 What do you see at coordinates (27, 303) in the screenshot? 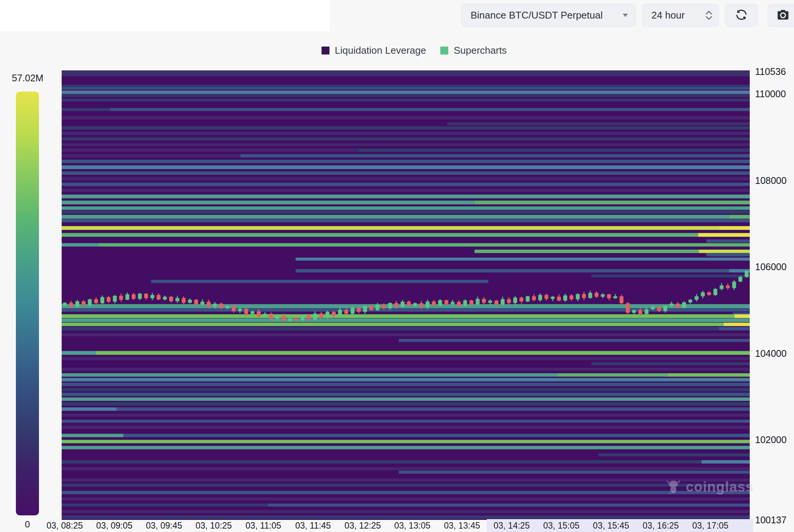
I see `colorbar-gradient` at bounding box center [27, 303].